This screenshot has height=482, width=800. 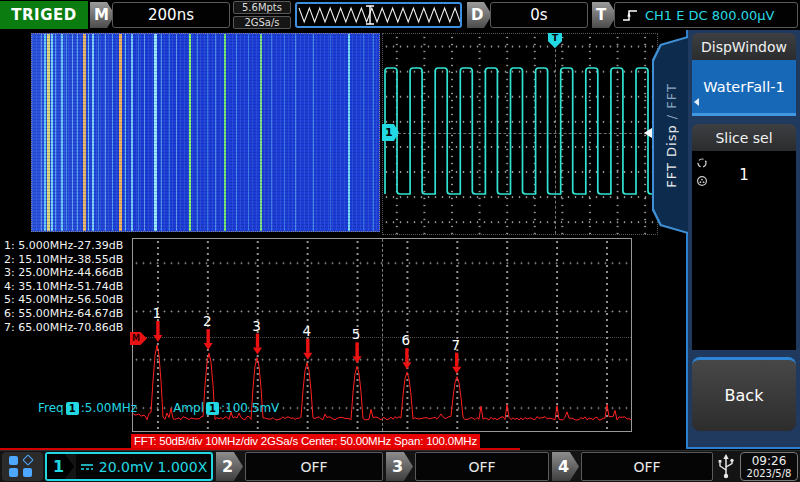 What do you see at coordinates (158, 408) in the screenshot?
I see `measurement-readout: Freq 1 :5.00MHz Ampl 1 :100.5mV` at bounding box center [158, 408].